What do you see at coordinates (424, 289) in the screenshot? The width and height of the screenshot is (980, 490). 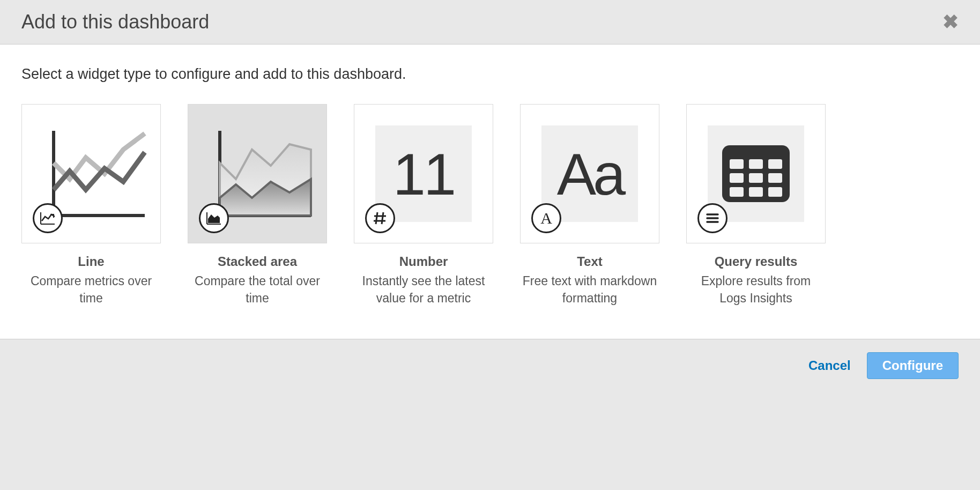 I see `widget-desc: Instantly see the latest value for a met…` at bounding box center [424, 289].